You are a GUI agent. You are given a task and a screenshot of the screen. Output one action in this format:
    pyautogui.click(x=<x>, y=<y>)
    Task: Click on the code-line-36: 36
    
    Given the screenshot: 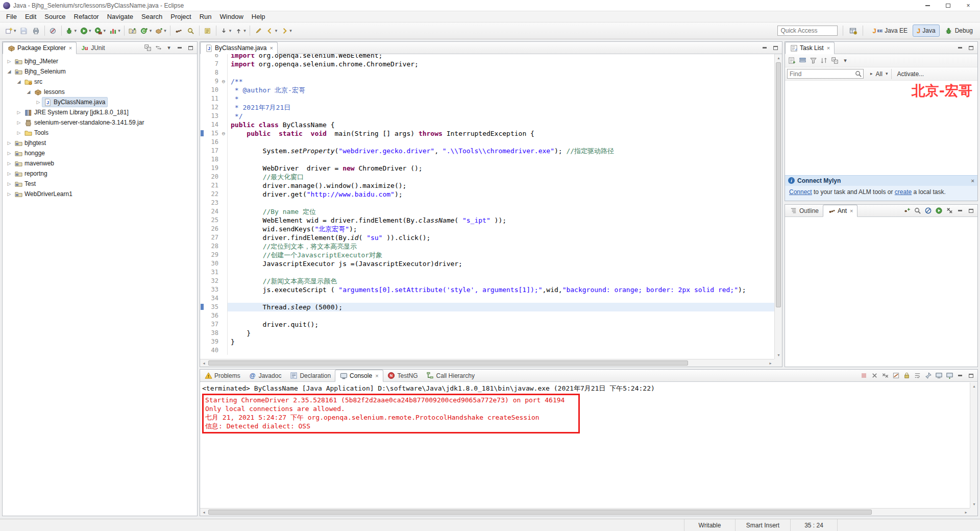 What is the action you would take?
    pyautogui.click(x=487, y=316)
    